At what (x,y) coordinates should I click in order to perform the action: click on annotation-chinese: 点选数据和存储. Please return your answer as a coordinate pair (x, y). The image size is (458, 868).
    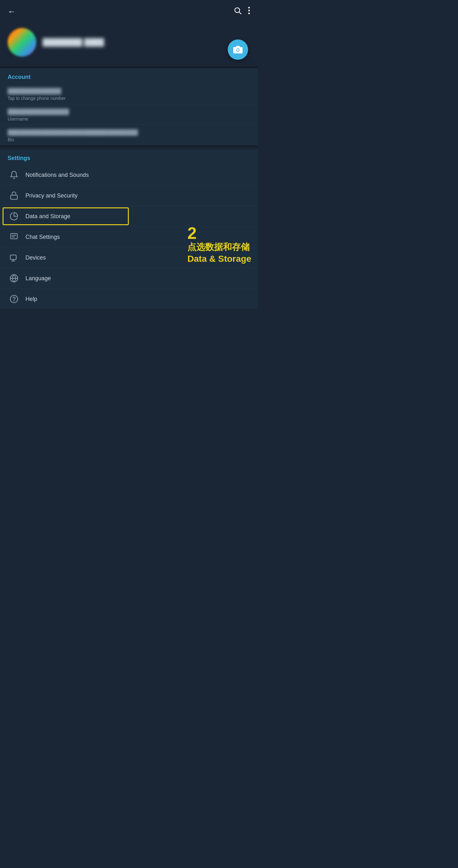
    Looking at the image, I should click on (219, 247).